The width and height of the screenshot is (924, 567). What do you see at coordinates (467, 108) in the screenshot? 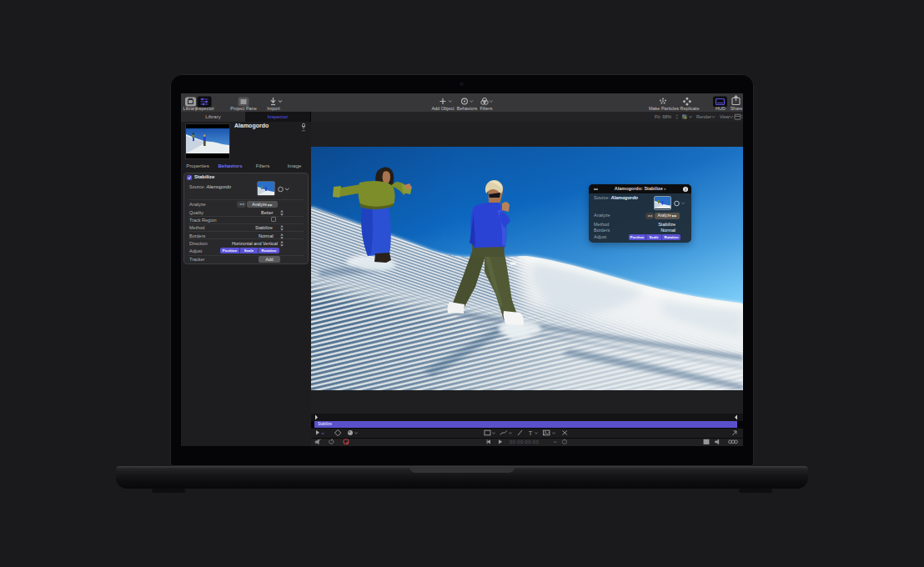
I see `svg-text: Behaviors` at bounding box center [467, 108].